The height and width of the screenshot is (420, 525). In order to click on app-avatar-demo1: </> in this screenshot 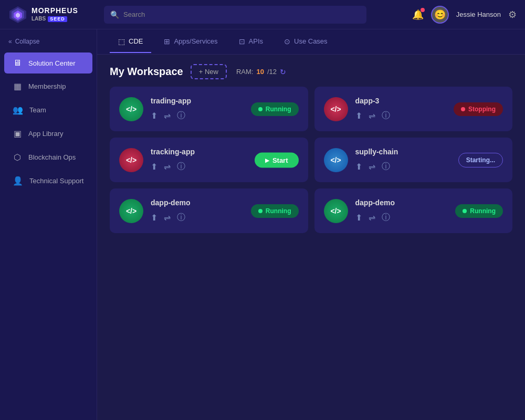, I will do `click(131, 211)`.